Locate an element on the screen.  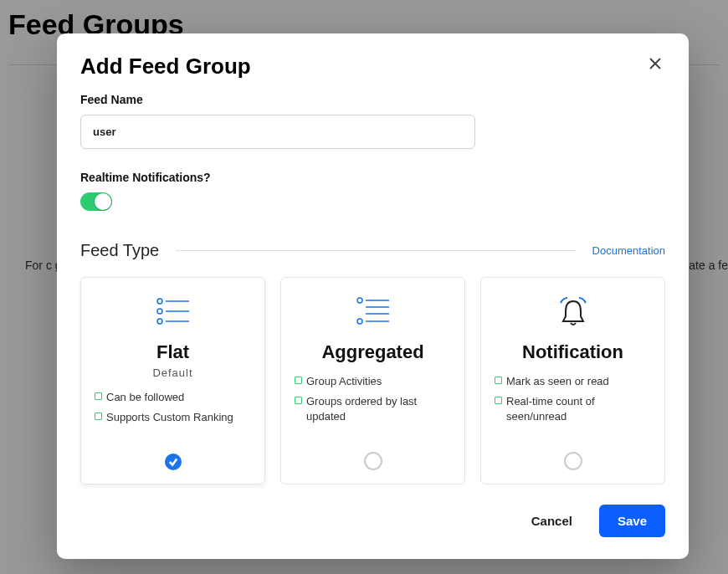
save-button: Save is located at coordinates (633, 520).